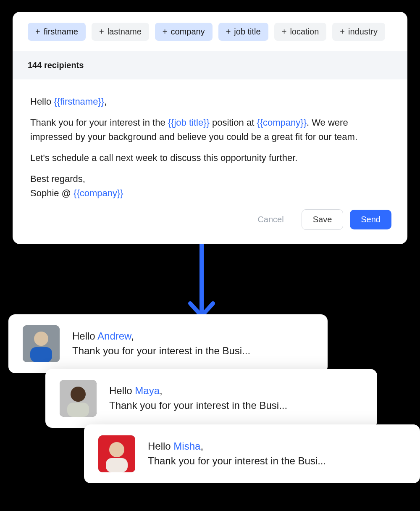  Describe the element at coordinates (52, 193) in the screenshot. I see `text: Sophie @` at that location.